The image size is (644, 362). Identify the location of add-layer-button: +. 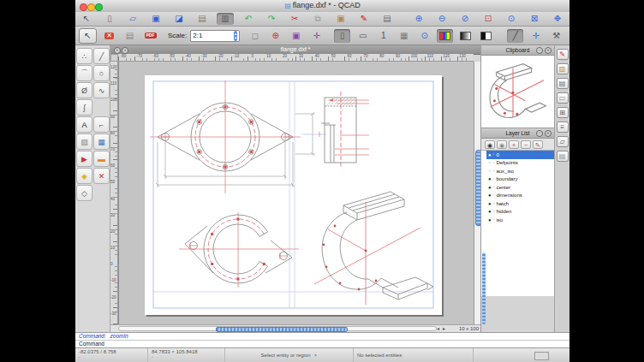
(514, 145).